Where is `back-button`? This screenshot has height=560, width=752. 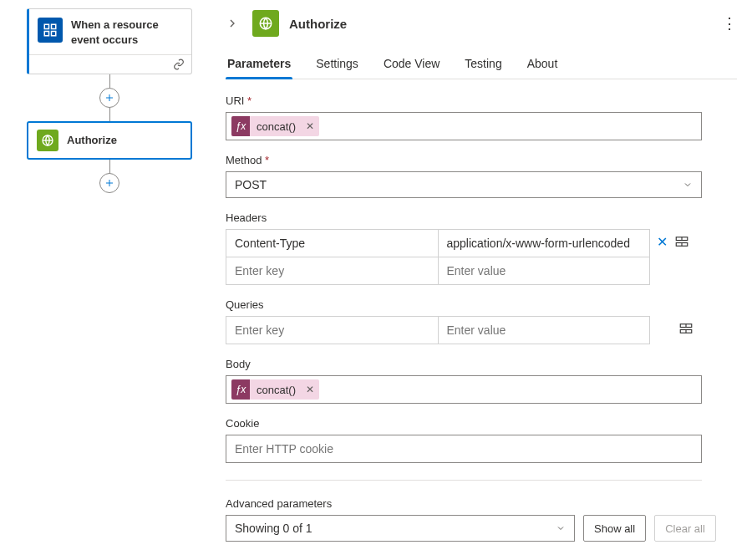 back-button is located at coordinates (234, 23).